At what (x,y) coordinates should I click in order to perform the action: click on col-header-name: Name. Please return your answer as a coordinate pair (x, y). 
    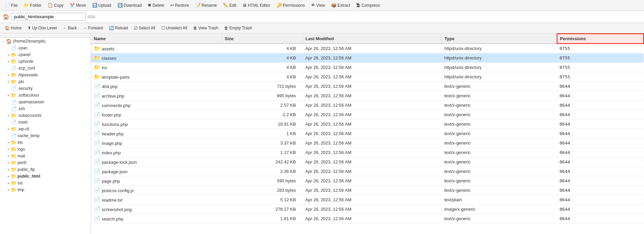
    Looking at the image, I should click on (156, 38).